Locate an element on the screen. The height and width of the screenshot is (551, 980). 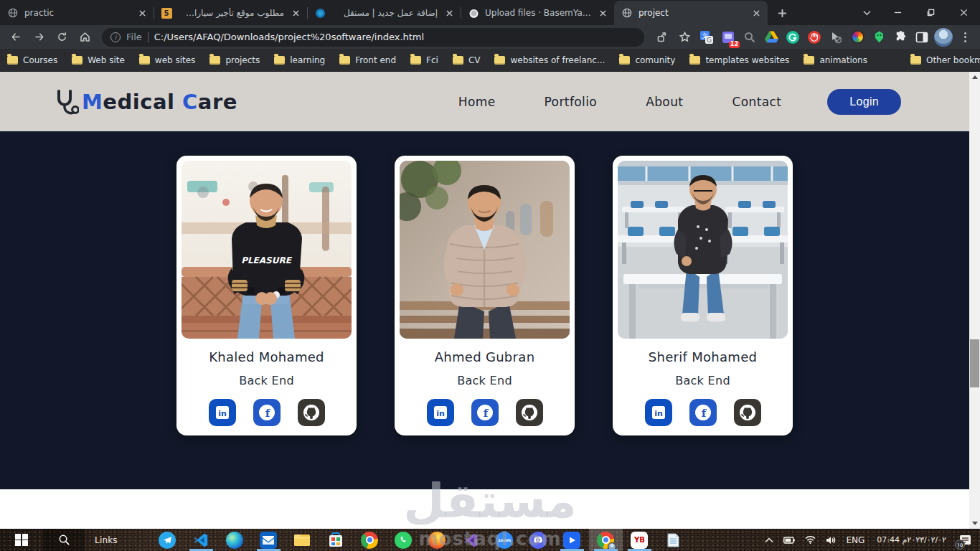
ms-store-icon is located at coordinates (336, 540).